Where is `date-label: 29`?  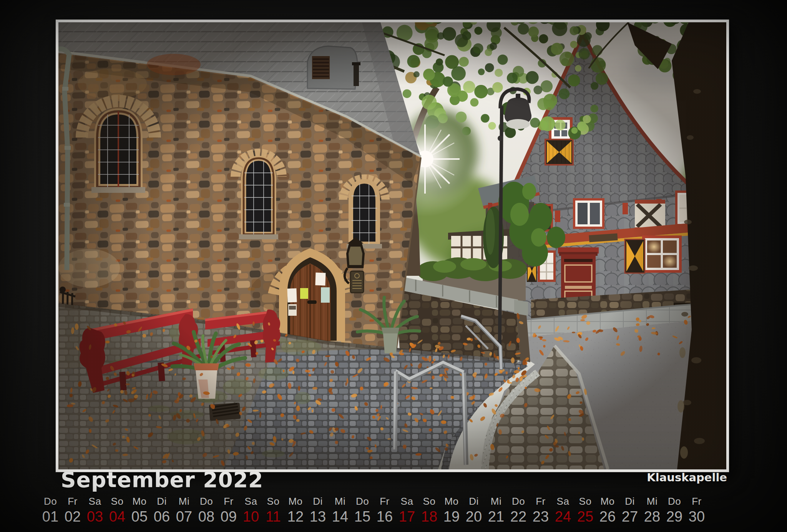
date-label: 29 is located at coordinates (674, 517).